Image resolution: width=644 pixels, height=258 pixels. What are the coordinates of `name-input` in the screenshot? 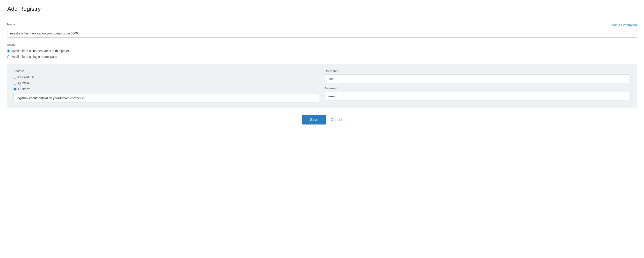 It's located at (322, 33).